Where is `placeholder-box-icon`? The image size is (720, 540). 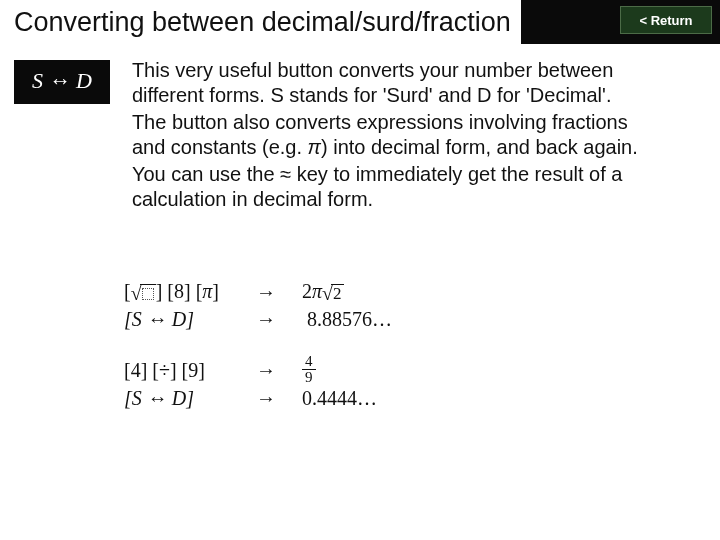
placeholder-box-icon is located at coordinates (148, 294).